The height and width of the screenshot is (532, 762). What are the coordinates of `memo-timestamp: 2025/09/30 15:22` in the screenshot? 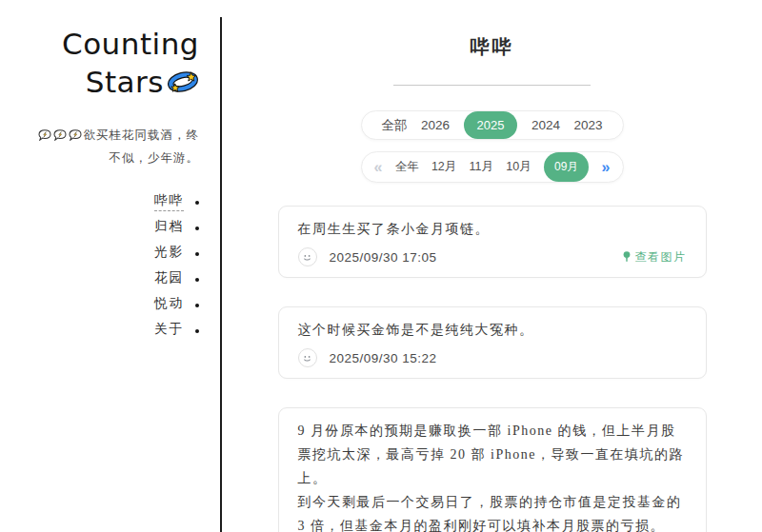 It's located at (383, 358).